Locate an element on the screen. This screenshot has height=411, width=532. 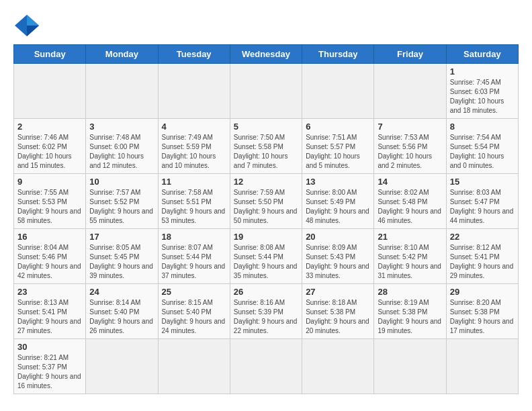
day-info: Sunrise: 7:45 AM Sunset: 6:03 PM Dayligh… is located at coordinates (482, 97).